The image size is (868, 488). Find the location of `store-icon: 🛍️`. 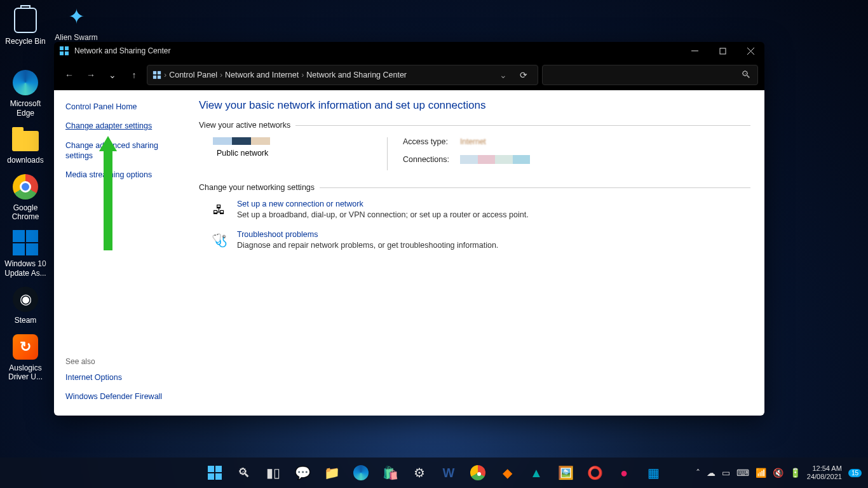

store-icon: 🛍️ is located at coordinates (390, 473).